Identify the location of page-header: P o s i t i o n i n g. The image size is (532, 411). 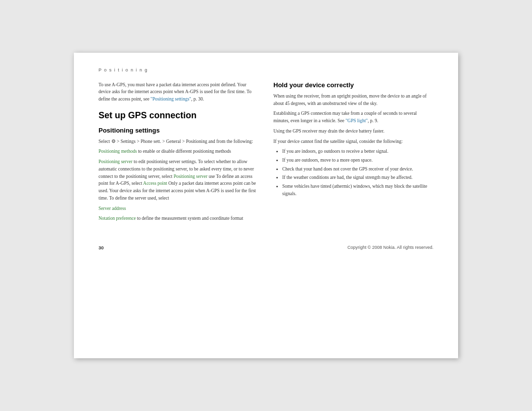
(266, 70).